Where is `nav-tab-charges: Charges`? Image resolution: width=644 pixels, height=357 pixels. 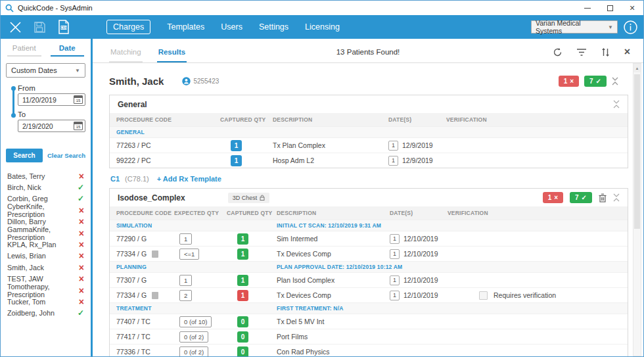 nav-tab-charges: Charges is located at coordinates (129, 27).